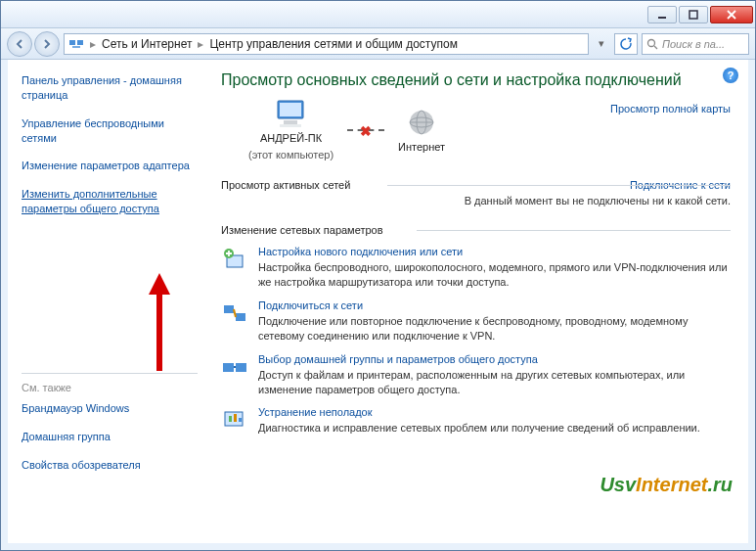 Image resolution: width=756 pixels, height=551 pixels. I want to click on breadcrumb-network: Сеть и Интернет, so click(147, 44).